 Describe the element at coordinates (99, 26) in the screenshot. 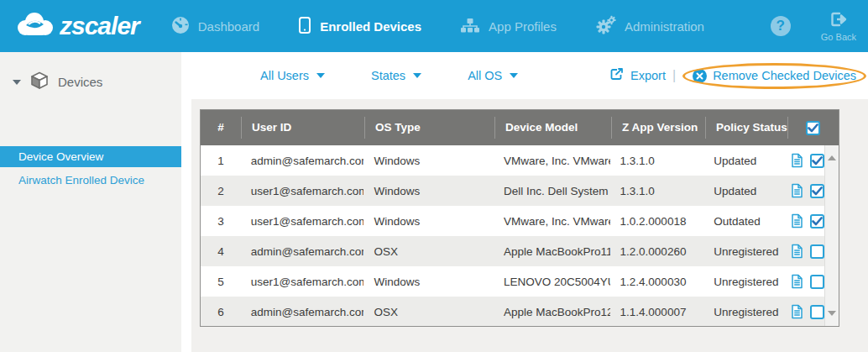

I see `logo-wordmark: zscaler` at that location.